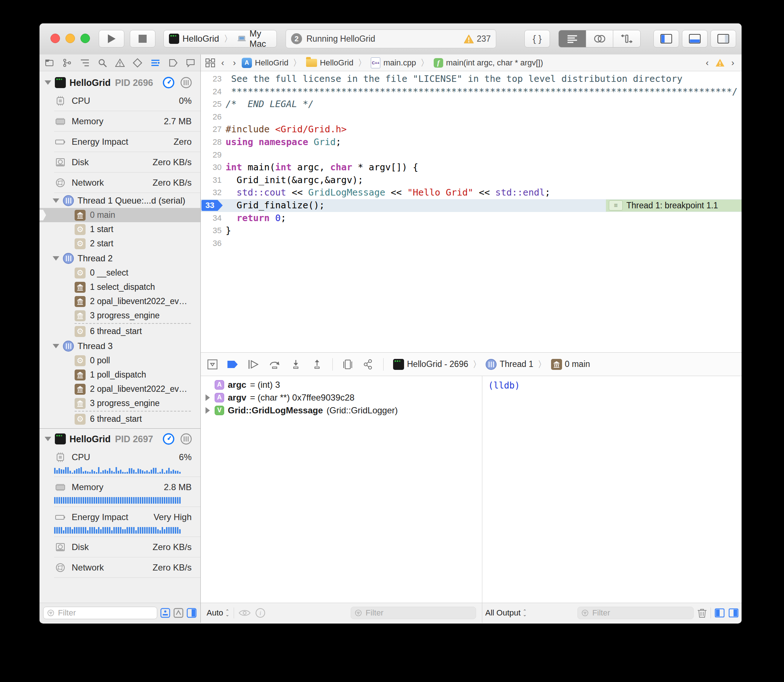  Describe the element at coordinates (720, 613) in the screenshot. I see `show-variables-view-toggle` at that location.